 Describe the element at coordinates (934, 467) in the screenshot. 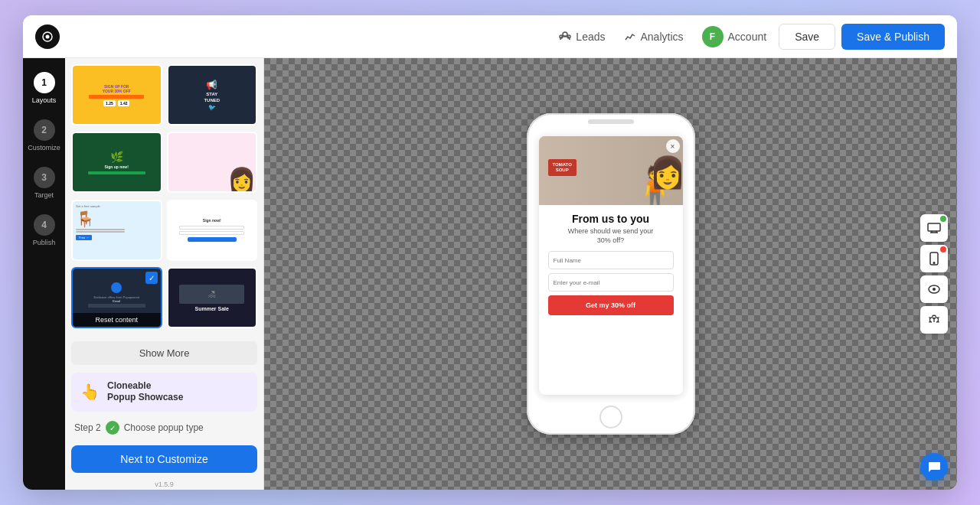

I see `chat-bubble-button` at that location.